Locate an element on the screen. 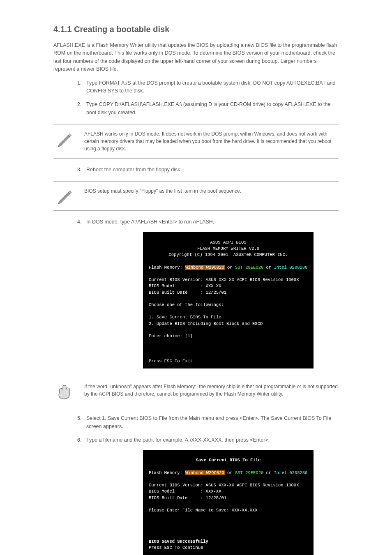 The width and height of the screenshot is (392, 555). term1-enter: Enter choice: [1] is located at coordinates (171, 336).